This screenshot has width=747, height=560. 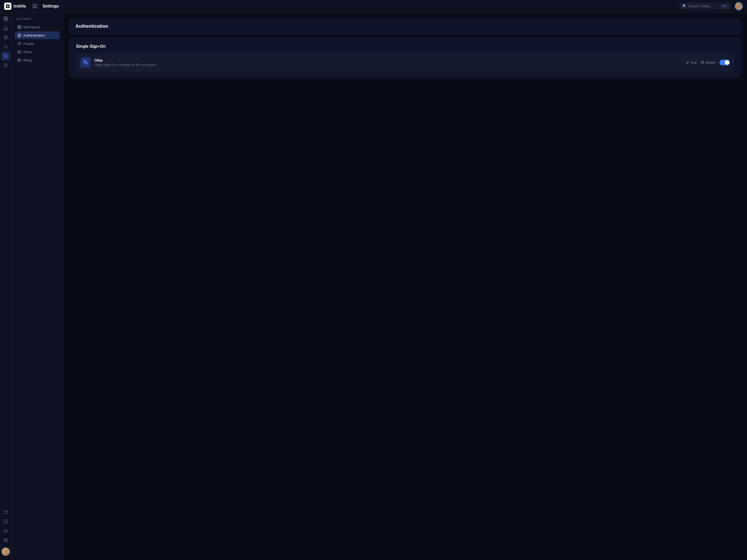 What do you see at coordinates (685, 6) in the screenshot?
I see `search-icon: 🔍` at bounding box center [685, 6].